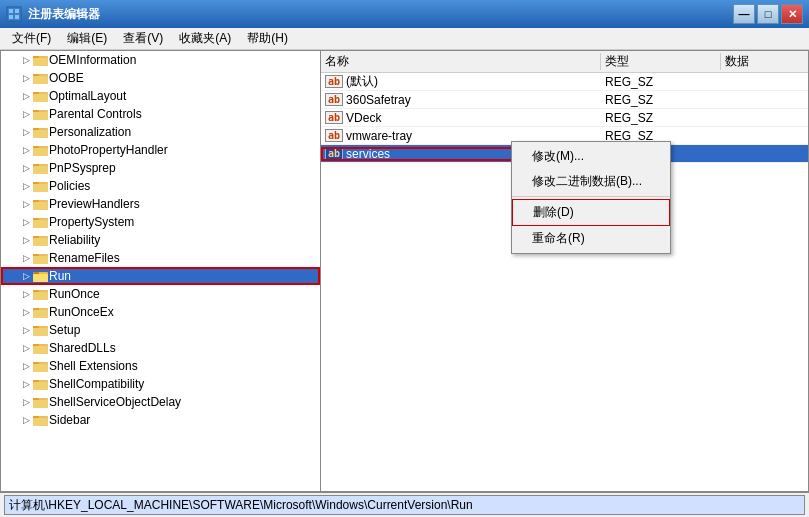 Image resolution: width=809 pixels, height=517 pixels. I want to click on tree-item-reliability: ▷ Reliability, so click(160, 240).